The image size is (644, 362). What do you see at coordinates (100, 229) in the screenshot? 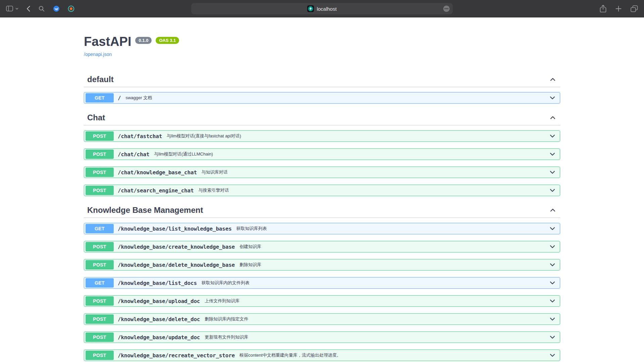
I see `method-badge: GET` at bounding box center [100, 229].